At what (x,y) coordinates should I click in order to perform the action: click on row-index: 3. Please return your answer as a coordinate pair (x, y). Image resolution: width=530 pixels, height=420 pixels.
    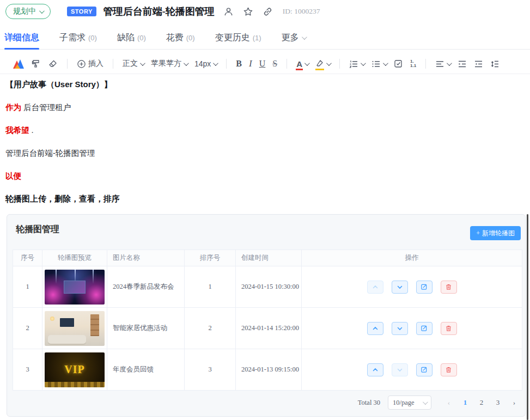
    Looking at the image, I should click on (28, 370).